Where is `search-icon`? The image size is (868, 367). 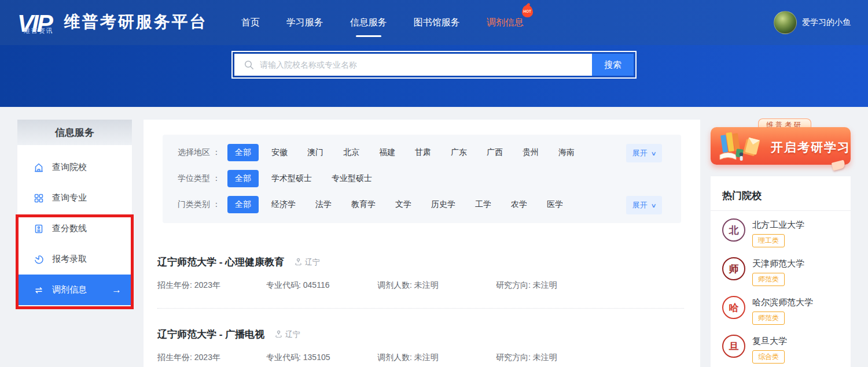 search-icon is located at coordinates (249, 65).